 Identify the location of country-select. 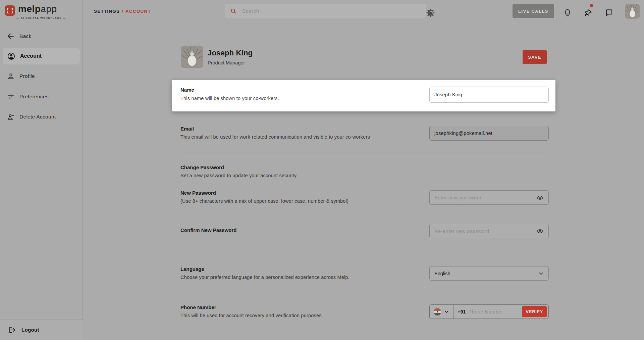
(441, 311).